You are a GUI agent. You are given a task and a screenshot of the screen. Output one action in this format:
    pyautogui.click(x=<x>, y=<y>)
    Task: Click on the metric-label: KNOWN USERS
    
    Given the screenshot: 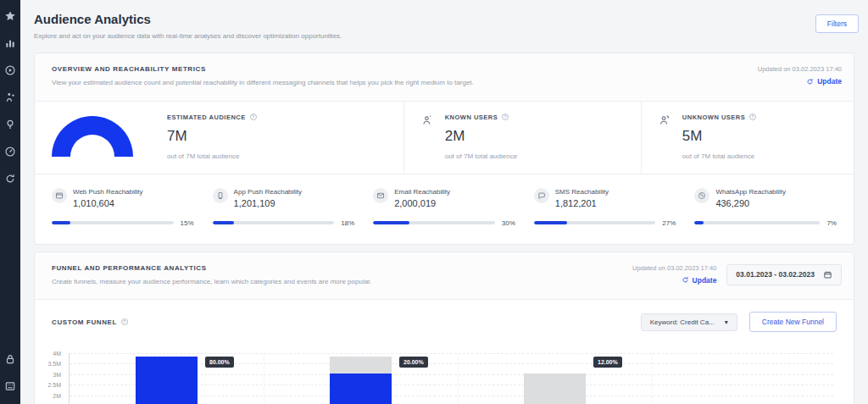 What is the action you would take?
    pyautogui.click(x=481, y=117)
    